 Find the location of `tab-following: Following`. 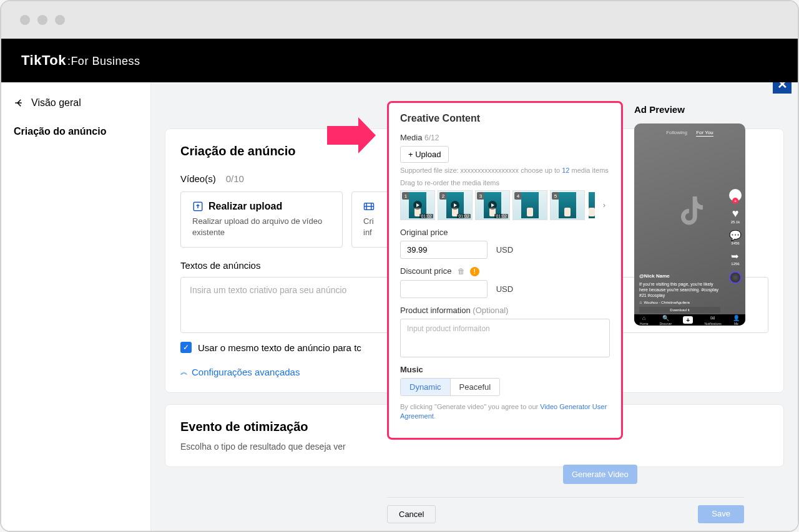

tab-following: Following is located at coordinates (677, 132).